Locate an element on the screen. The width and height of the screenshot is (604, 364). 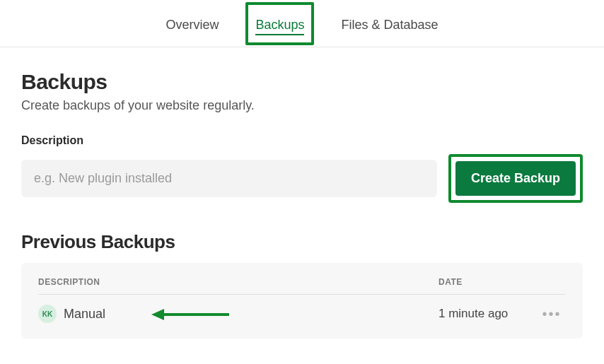
table-header: DESCRIPTION DATE is located at coordinates (302, 286).